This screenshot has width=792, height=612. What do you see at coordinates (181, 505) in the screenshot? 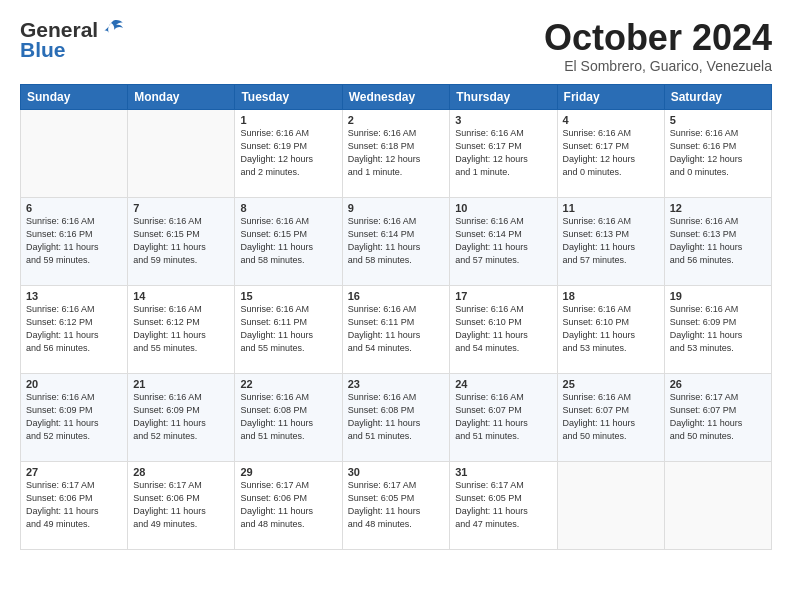
I see `day-info: Sunrise: 6:17 AMSunset: 6:06 PMDaylight:…` at bounding box center [181, 505].